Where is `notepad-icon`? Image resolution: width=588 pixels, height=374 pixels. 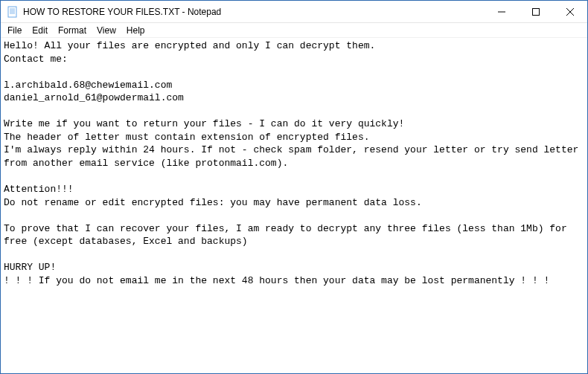 notepad-icon is located at coordinates (13, 12).